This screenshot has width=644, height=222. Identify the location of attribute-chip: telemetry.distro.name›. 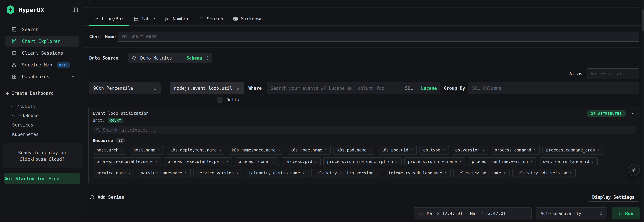
(277, 173).